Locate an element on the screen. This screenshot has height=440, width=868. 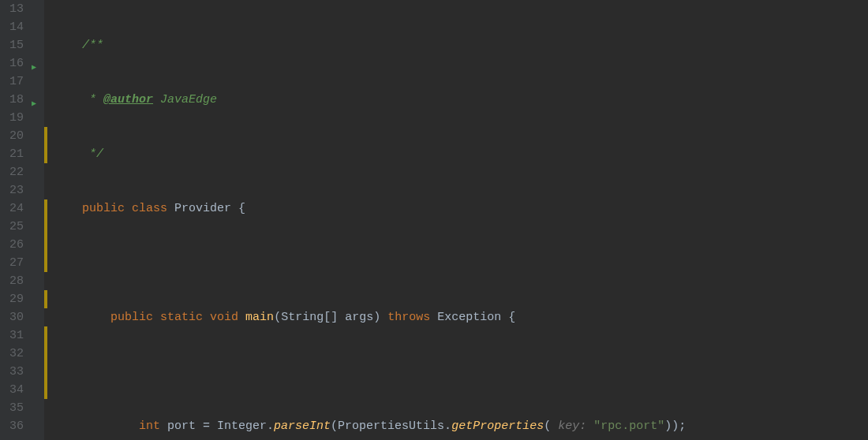
code-line: int port = Integer.parseInt(PropertiesUt… is located at coordinates (412, 426).